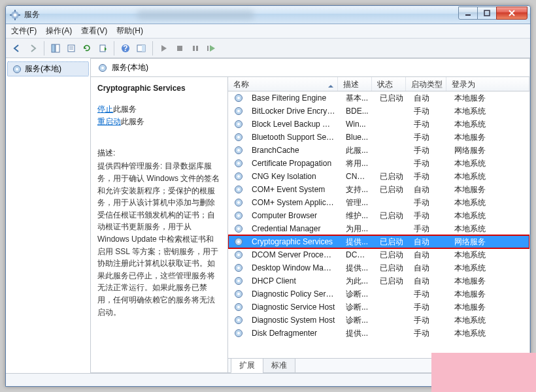 The image size is (536, 392). What do you see at coordinates (293, 98) in the screenshot?
I see `cell-name: Base Filtering Engine` at bounding box center [293, 98].